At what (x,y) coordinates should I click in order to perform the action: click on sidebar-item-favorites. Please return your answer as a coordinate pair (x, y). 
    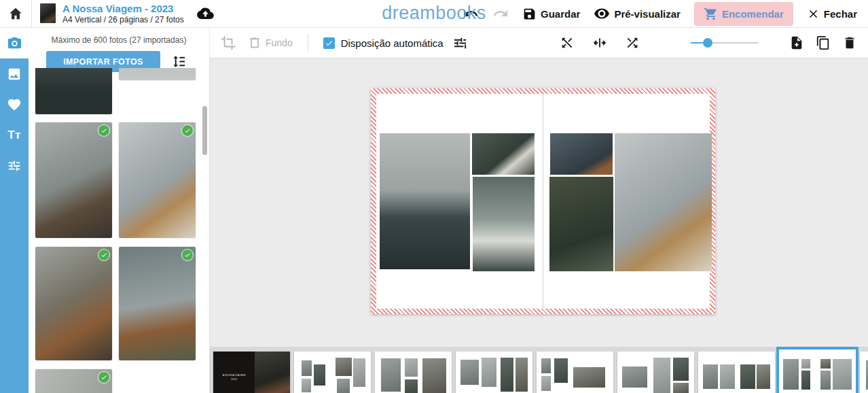
    Looking at the image, I should click on (14, 105).